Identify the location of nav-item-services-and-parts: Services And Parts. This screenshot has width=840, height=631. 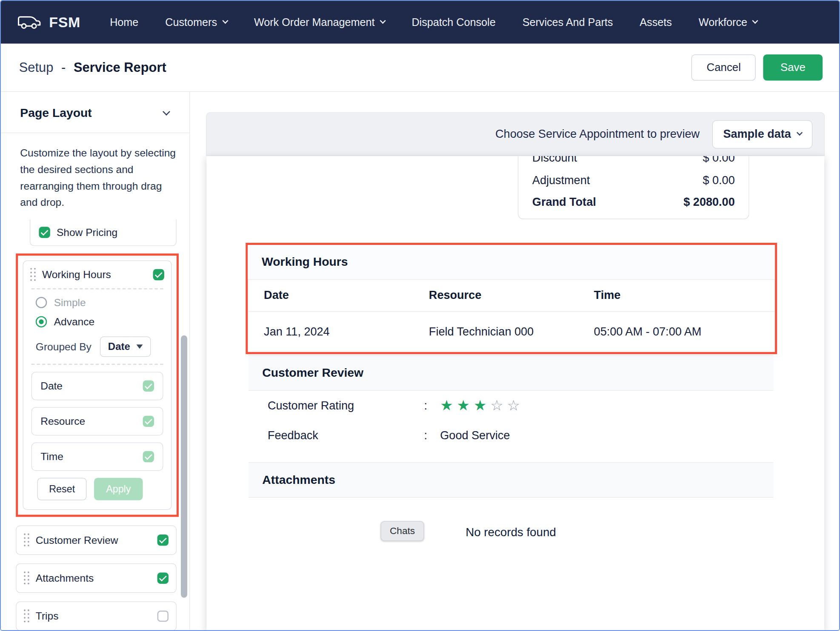
(568, 22).